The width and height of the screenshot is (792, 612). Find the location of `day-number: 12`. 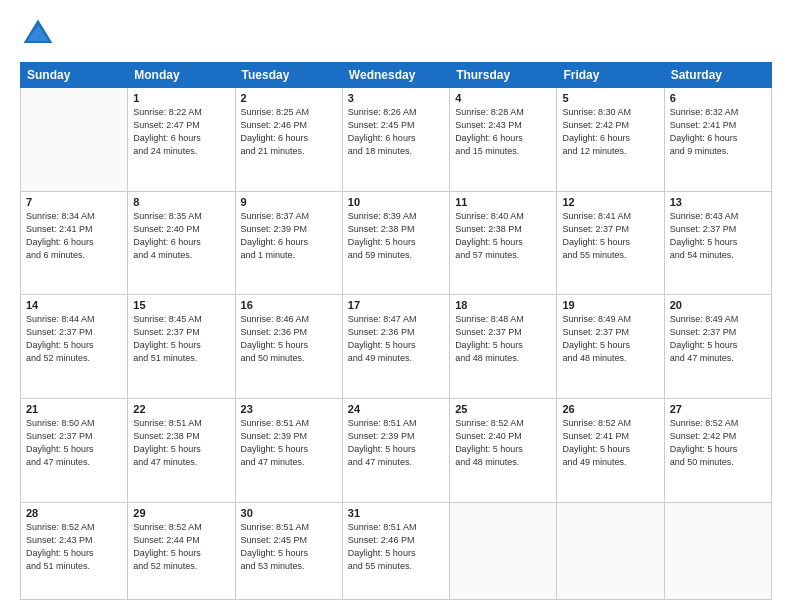

day-number: 12 is located at coordinates (610, 202).